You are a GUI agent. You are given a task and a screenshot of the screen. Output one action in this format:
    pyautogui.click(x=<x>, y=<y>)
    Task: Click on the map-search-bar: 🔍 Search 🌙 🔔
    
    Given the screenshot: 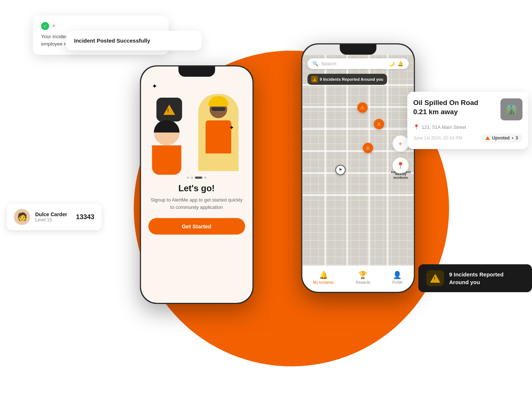 What is the action you would take?
    pyautogui.click(x=358, y=64)
    